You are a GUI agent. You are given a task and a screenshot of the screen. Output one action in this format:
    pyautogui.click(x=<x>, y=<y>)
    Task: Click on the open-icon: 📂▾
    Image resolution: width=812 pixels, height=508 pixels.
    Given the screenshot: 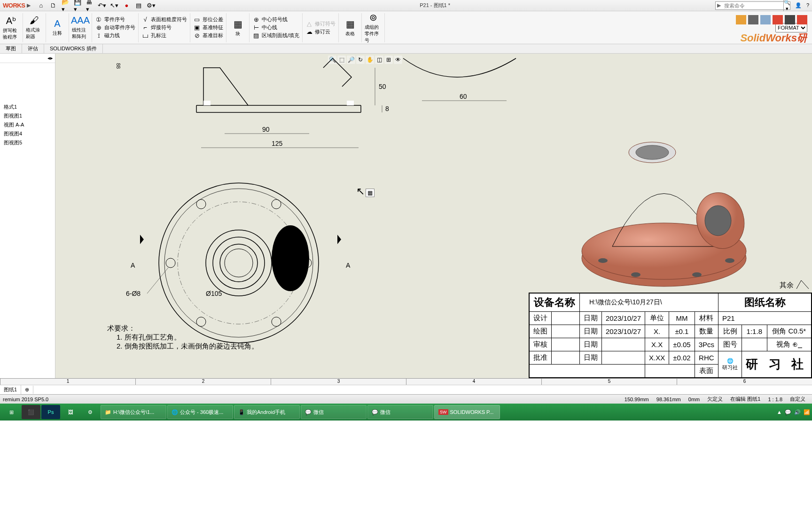 What is the action you would take?
    pyautogui.click(x=65, y=6)
    